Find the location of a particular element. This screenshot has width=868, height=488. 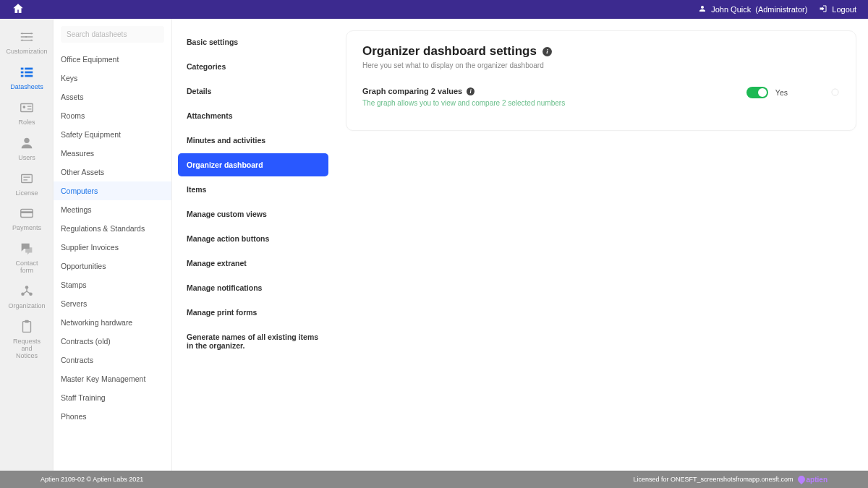

logout-button: Logout is located at coordinates (838, 9).